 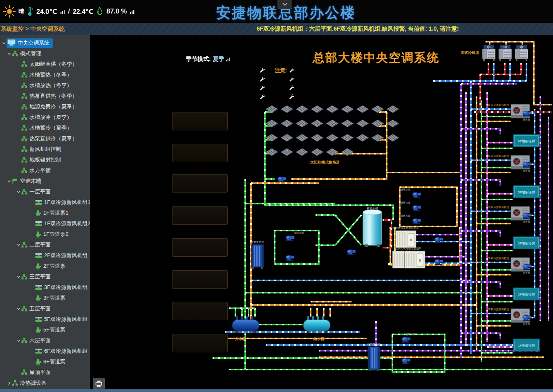 I want to click on tree-item-中央空调系统: 中央空调系统, so click(x=45, y=43).